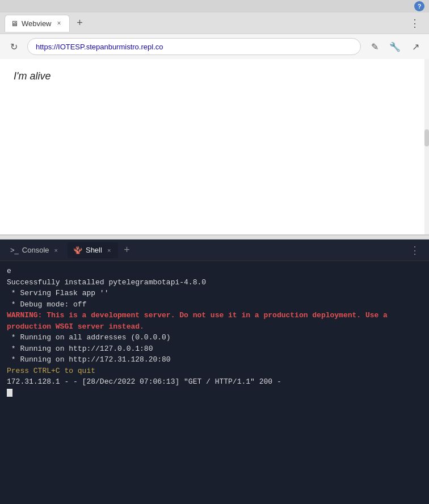  Describe the element at coordinates (194, 47) in the screenshot. I see `url-input` at that location.